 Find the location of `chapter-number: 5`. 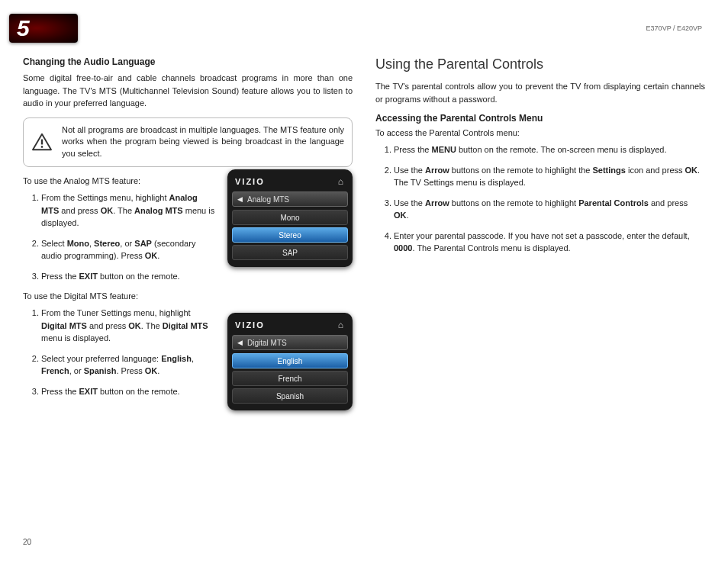

chapter-number: 5 is located at coordinates (23, 28).